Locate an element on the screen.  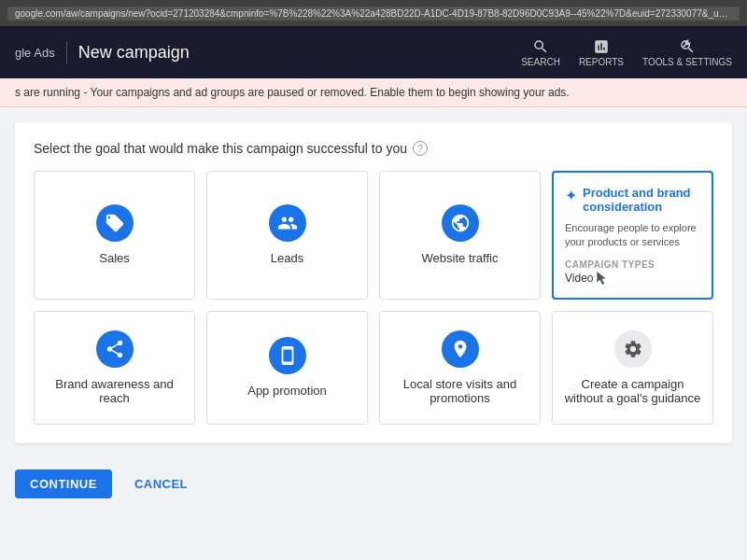
reports-icon is located at coordinates (601, 47).